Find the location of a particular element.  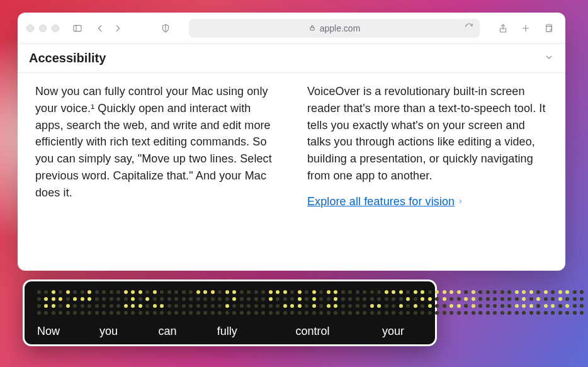

braille-word: Now is located at coordinates (68, 331).